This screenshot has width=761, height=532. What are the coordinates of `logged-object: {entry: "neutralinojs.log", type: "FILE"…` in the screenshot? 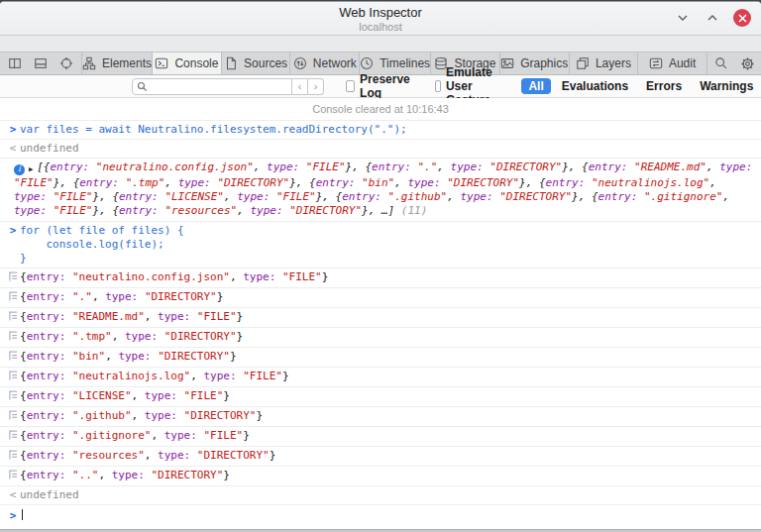 It's located at (155, 376).